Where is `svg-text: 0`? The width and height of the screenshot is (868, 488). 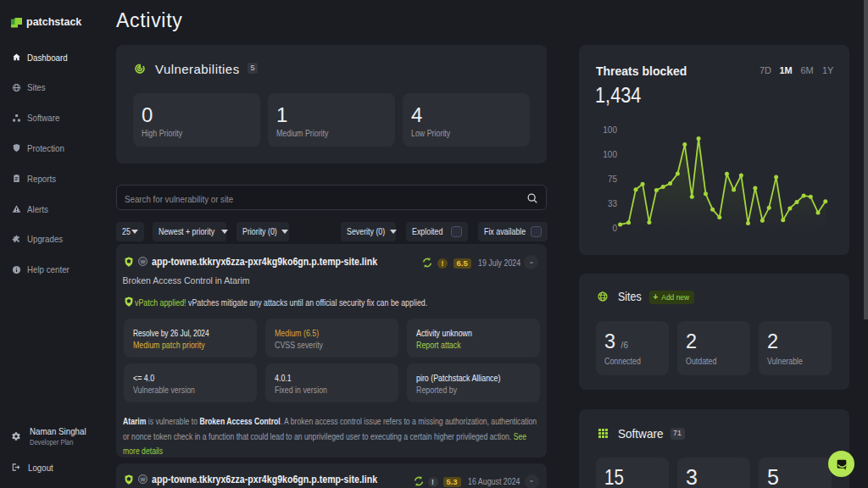 svg-text: 0 is located at coordinates (615, 229).